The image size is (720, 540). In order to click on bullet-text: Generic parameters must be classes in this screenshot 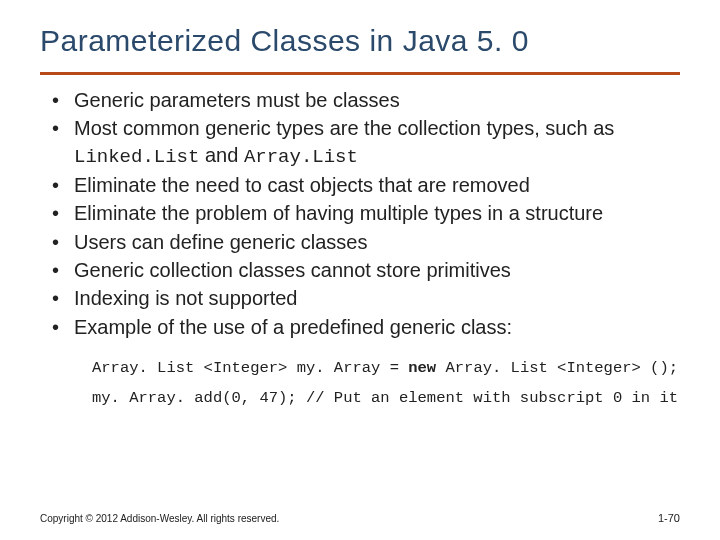, I will do `click(237, 100)`.